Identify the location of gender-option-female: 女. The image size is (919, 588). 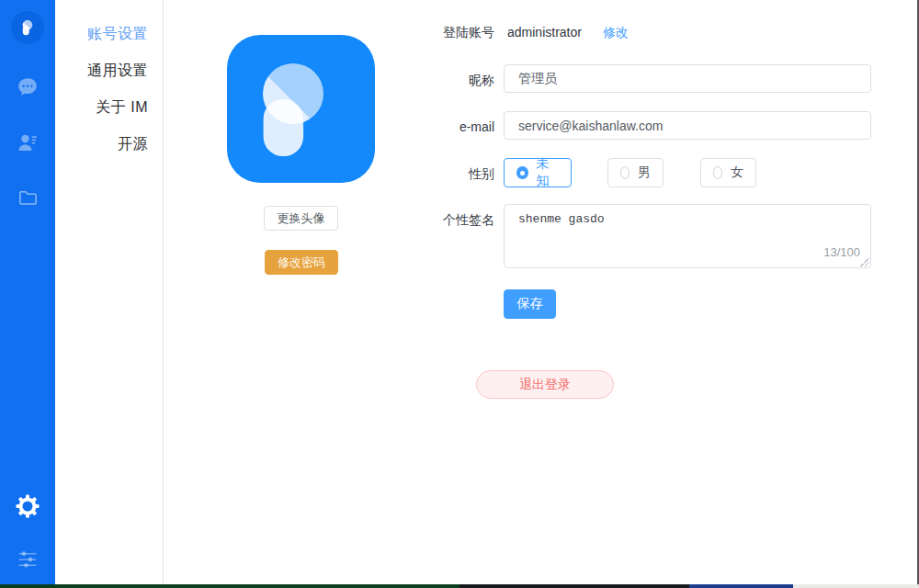
(728, 173).